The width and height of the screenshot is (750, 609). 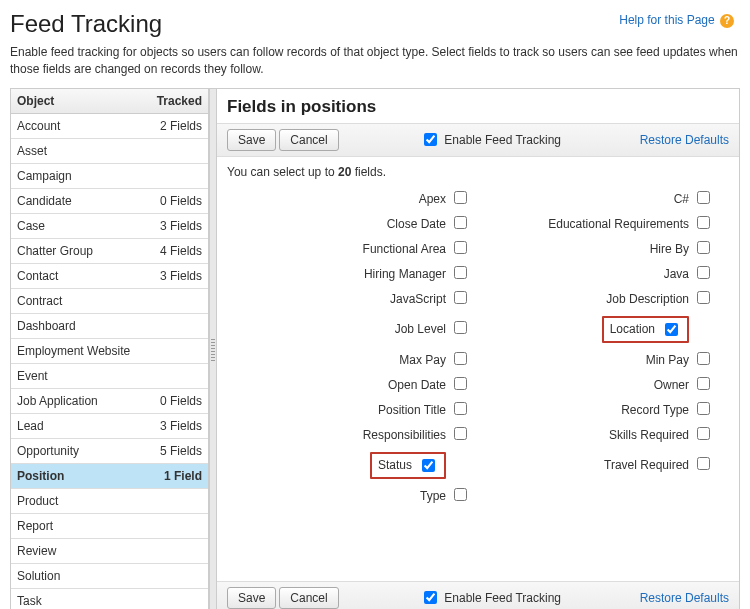 What do you see at coordinates (110, 300) in the screenshot?
I see `object-row: Contract` at bounding box center [110, 300].